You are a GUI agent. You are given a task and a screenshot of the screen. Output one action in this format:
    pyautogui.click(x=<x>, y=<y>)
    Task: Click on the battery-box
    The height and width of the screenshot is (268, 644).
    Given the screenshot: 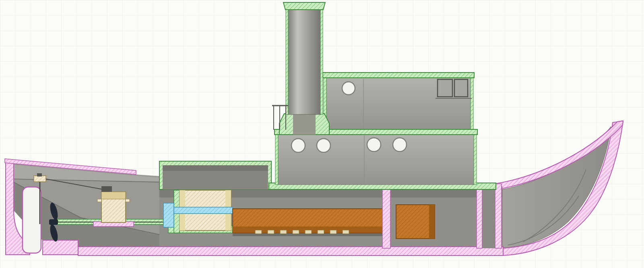 What is the action you would take?
    pyautogui.click(x=415, y=222)
    